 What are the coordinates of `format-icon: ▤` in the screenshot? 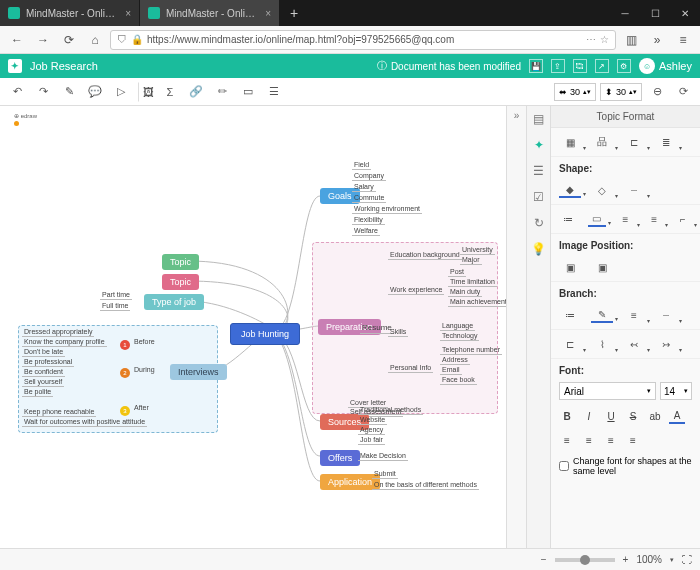 It's located at (538, 119).